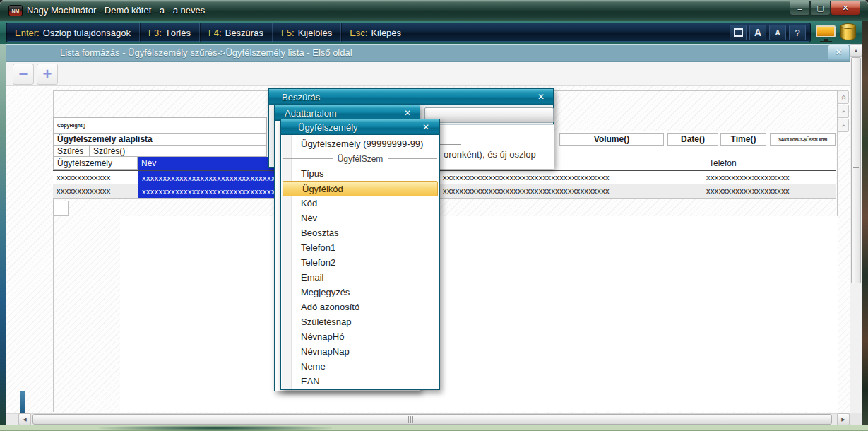  What do you see at coordinates (376, 33) in the screenshot?
I see `shortcut-esc: Esc: Kilépés` at bounding box center [376, 33].